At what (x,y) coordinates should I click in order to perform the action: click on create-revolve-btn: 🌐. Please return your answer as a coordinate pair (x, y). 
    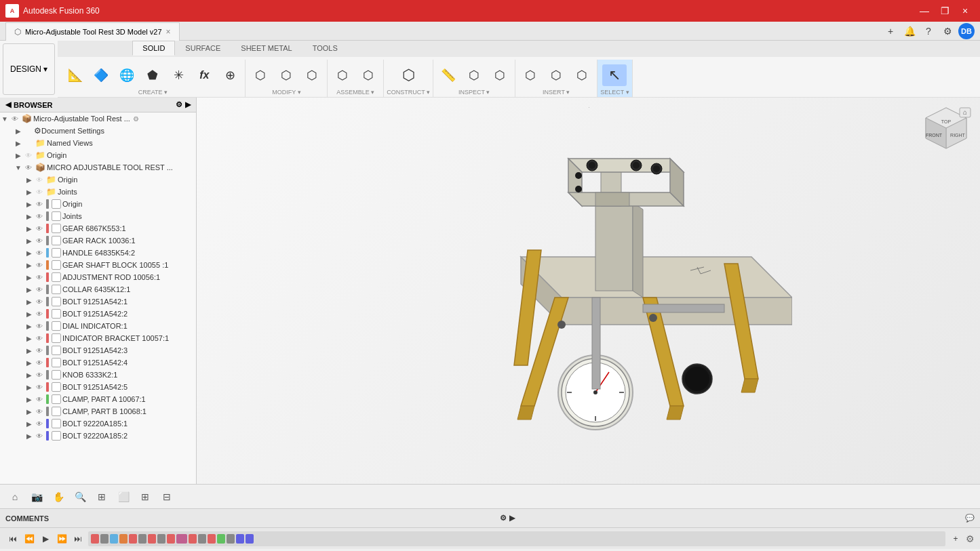
    Looking at the image, I should click on (127, 75).